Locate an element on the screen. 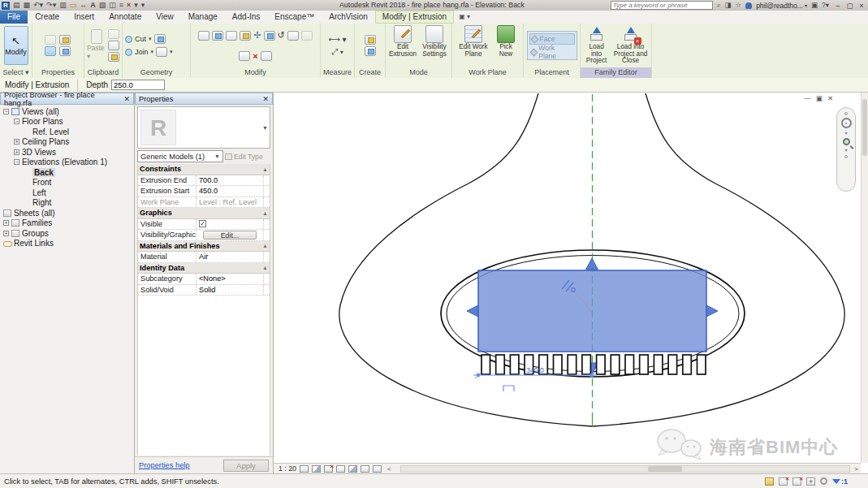 This screenshot has height=488, width=868. properties-header: Properties ✕ is located at coordinates (204, 99).